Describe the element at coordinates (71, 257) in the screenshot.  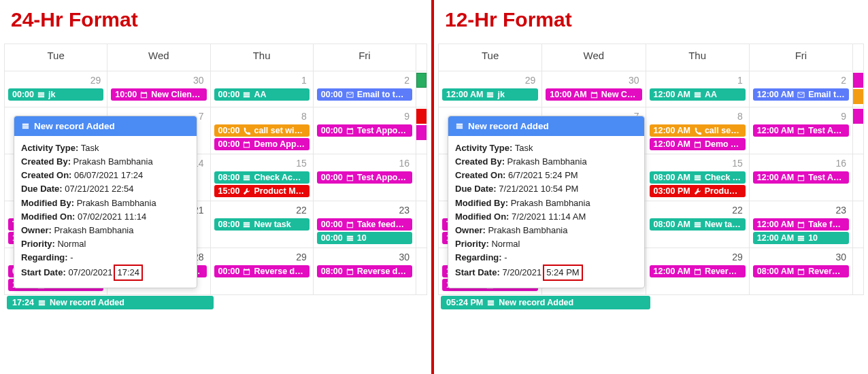
I see `value-regarding: -` at that location.